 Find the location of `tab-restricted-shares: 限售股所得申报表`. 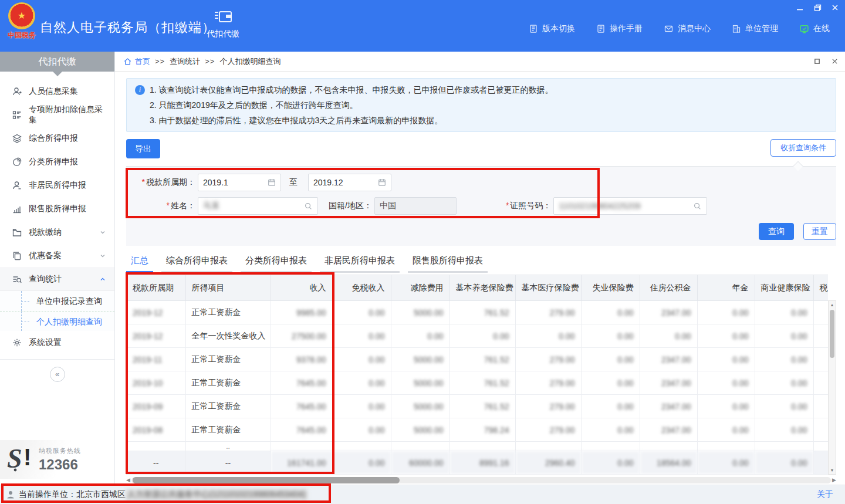

tab-restricted-shares: 限售股所得申报表 is located at coordinates (448, 262).